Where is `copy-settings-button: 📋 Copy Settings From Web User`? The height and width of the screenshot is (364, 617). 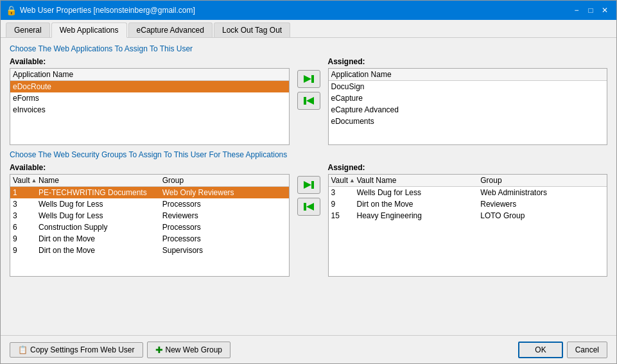 copy-settings-button: 📋 Copy Settings From Web User is located at coordinates (76, 350).